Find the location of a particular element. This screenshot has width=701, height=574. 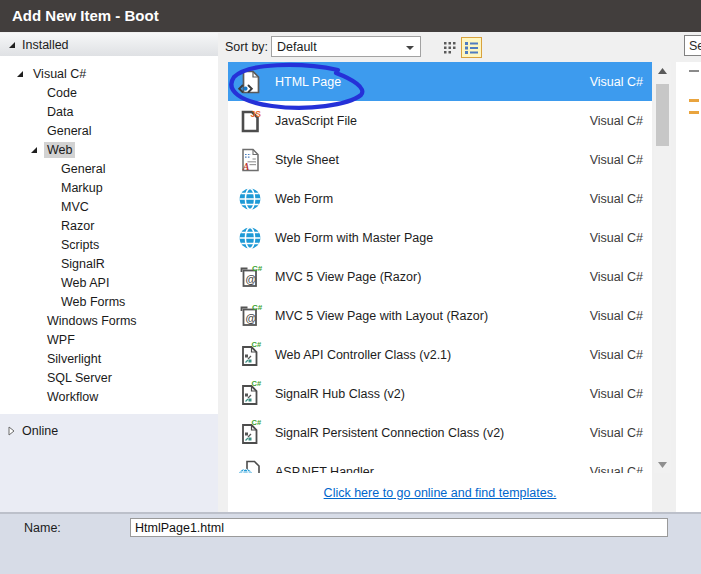

category-web-api: Web API is located at coordinates (109, 282).